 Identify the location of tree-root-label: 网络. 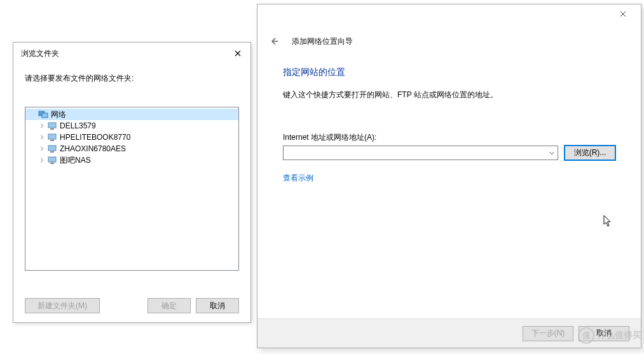
(58, 114).